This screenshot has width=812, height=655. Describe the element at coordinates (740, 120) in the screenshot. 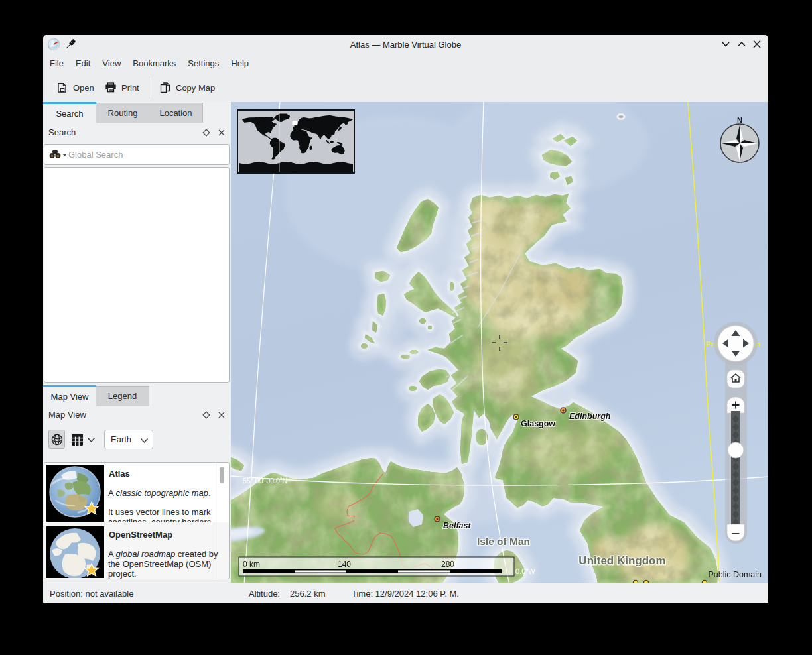

I see `svg-text: N` at that location.